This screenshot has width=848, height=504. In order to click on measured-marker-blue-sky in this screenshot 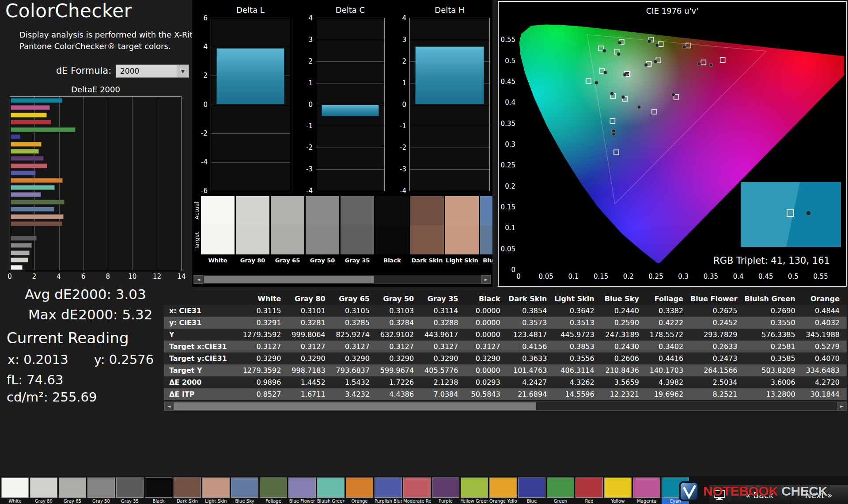, I will do `click(612, 94)`.